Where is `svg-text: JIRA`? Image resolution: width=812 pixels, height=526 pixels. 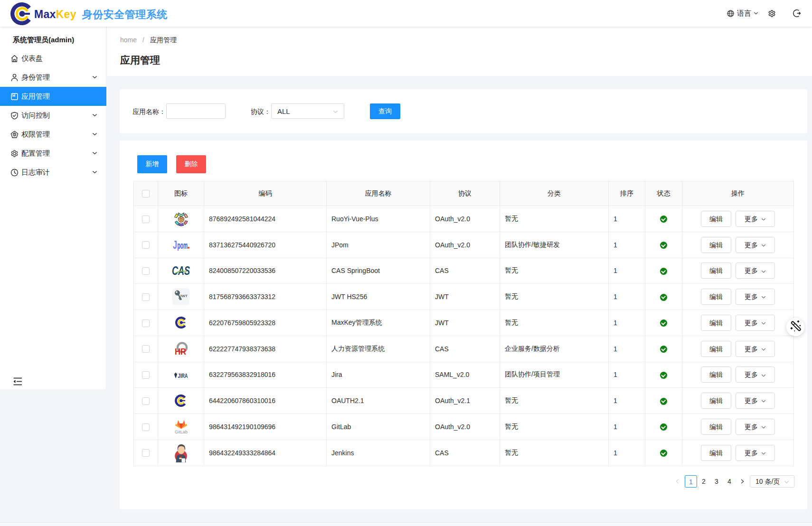 svg-text: JIRA is located at coordinates (183, 376).